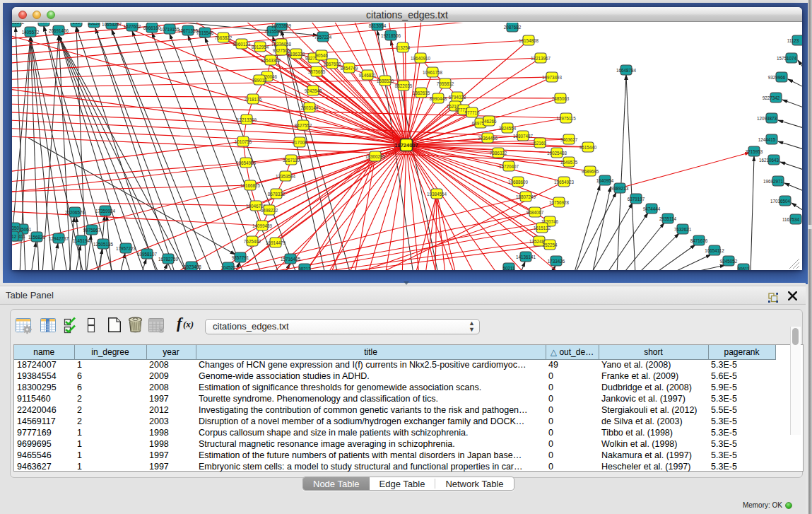  I want to click on svg-text: 17359924, so click(106, 211).